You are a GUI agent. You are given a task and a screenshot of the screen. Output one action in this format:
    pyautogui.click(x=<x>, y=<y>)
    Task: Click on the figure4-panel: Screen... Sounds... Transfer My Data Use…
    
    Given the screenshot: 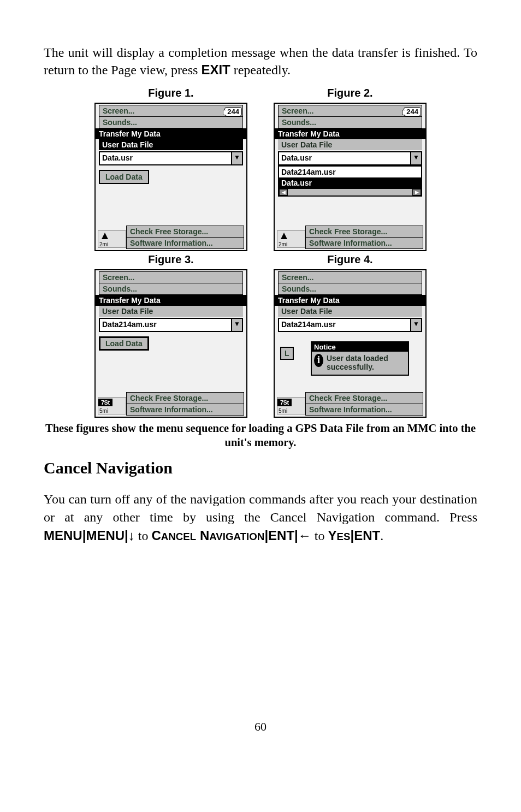 What is the action you would take?
    pyautogui.click(x=350, y=343)
    